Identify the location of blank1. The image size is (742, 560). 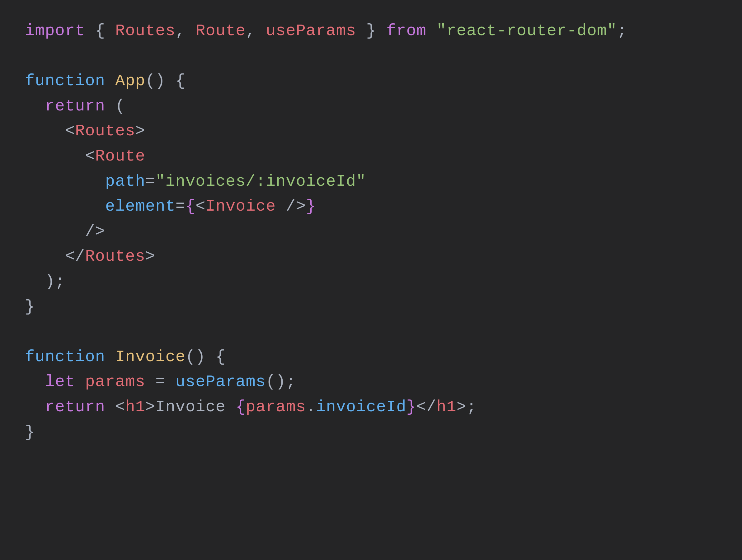
(371, 56).